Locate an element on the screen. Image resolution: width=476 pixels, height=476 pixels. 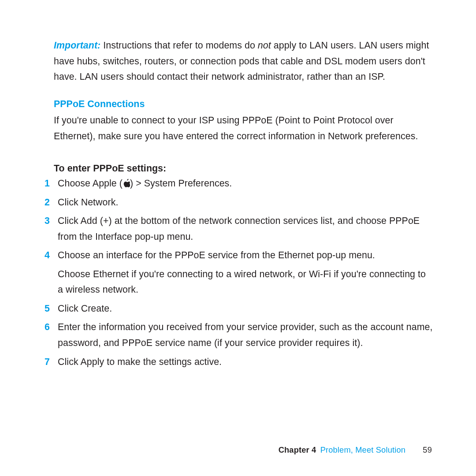
pppoe-intro-text: If you're unable to connect to your ISP … is located at coordinates (243, 129).